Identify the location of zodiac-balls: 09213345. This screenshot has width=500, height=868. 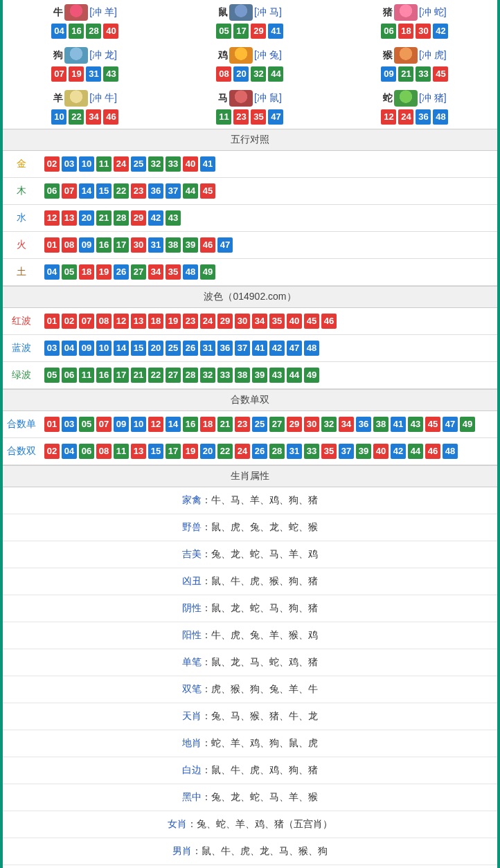
(415, 74).